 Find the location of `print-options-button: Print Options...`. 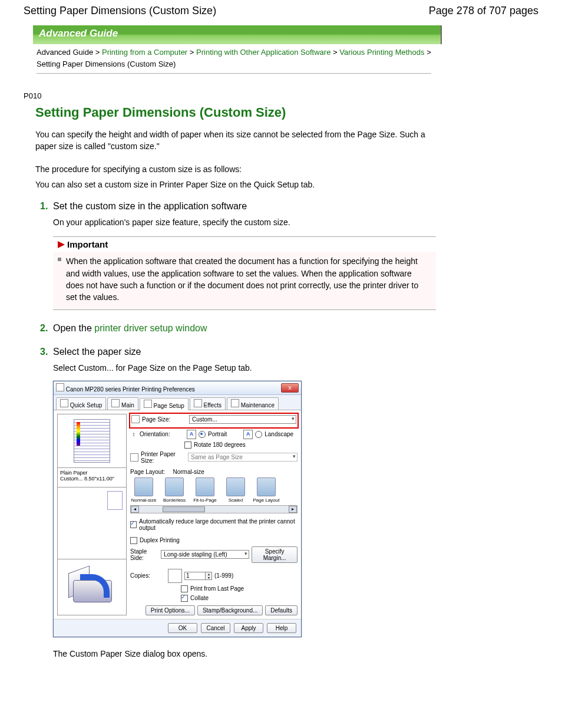

print-options-button: Print Options... is located at coordinates (170, 611).